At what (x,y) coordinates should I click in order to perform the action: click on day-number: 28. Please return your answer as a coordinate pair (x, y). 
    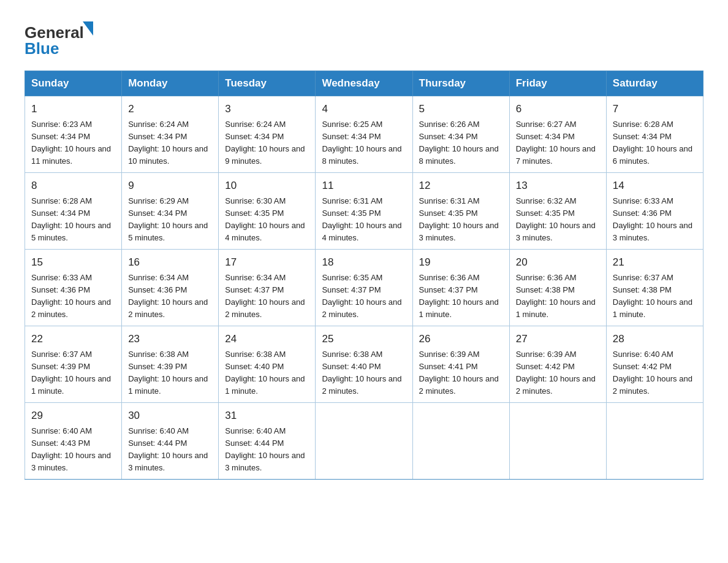
    Looking at the image, I should click on (654, 339).